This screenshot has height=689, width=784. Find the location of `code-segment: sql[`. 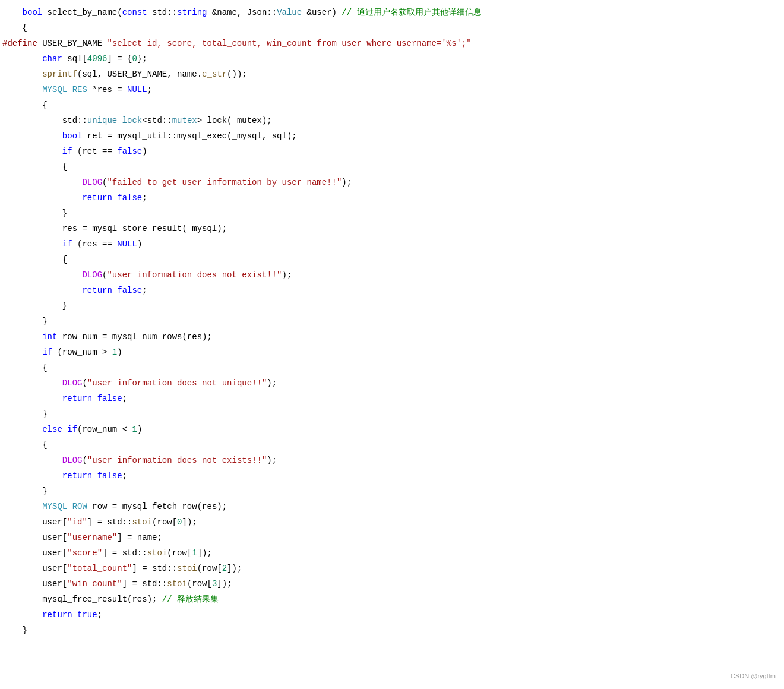

code-segment: sql[ is located at coordinates (75, 59).